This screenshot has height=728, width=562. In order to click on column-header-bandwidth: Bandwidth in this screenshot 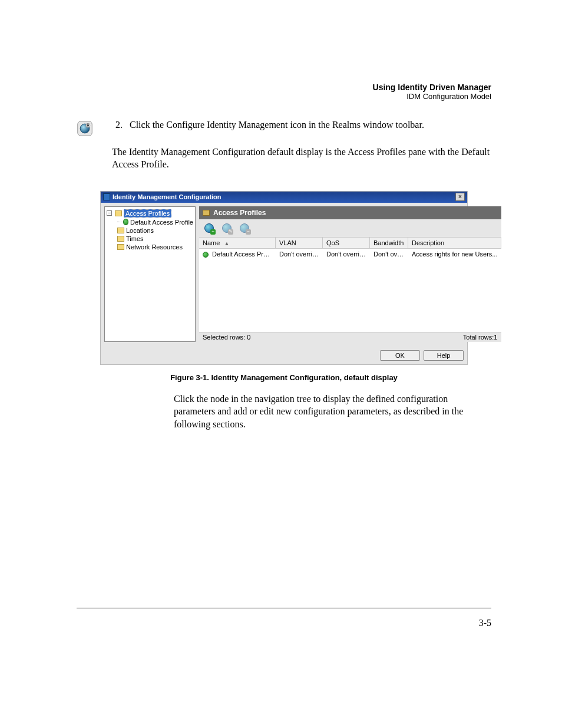, I will do `click(389, 243)`.